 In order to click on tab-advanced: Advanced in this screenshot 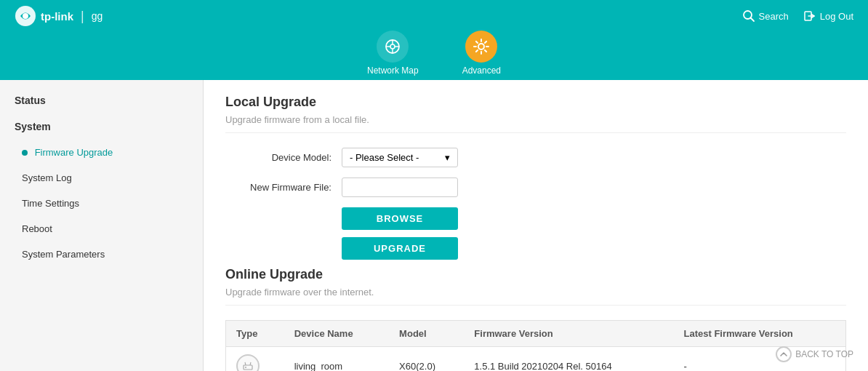, I will do `click(481, 55)`.